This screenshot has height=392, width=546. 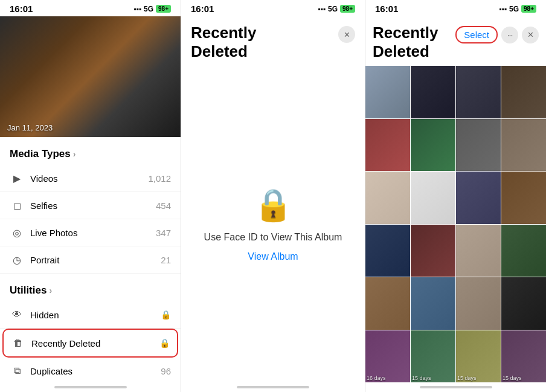 What do you see at coordinates (91, 288) in the screenshot?
I see `section-utilities: Utilities ›` at bounding box center [91, 288].